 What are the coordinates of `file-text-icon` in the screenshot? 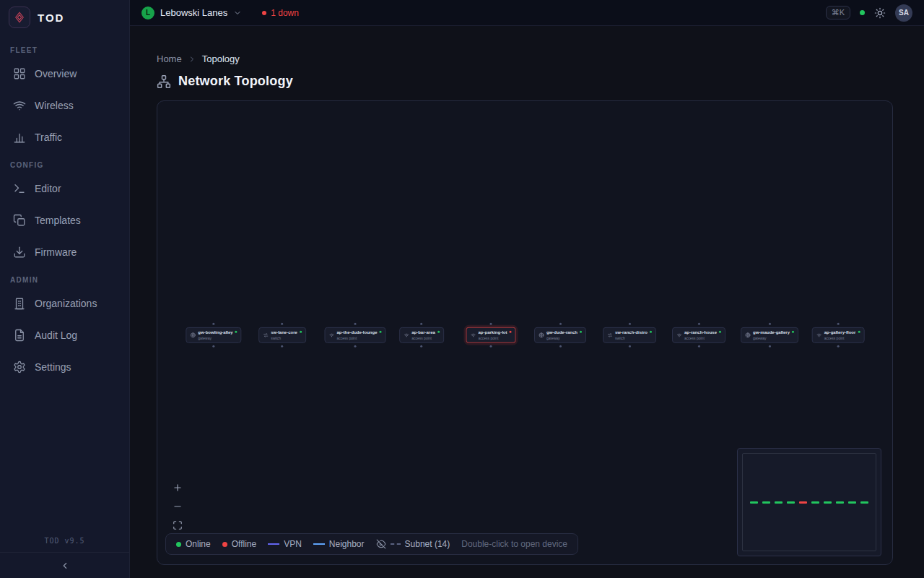 It's located at (19, 335).